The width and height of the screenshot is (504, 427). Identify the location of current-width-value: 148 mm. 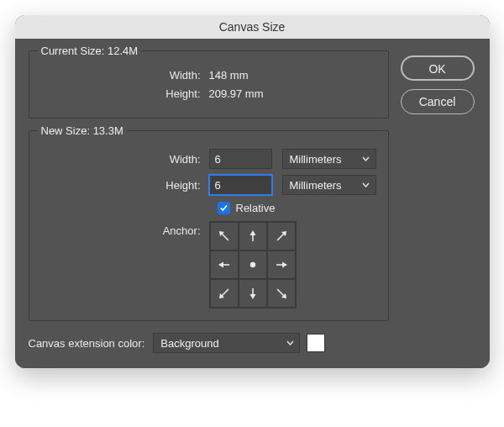
(228, 76).